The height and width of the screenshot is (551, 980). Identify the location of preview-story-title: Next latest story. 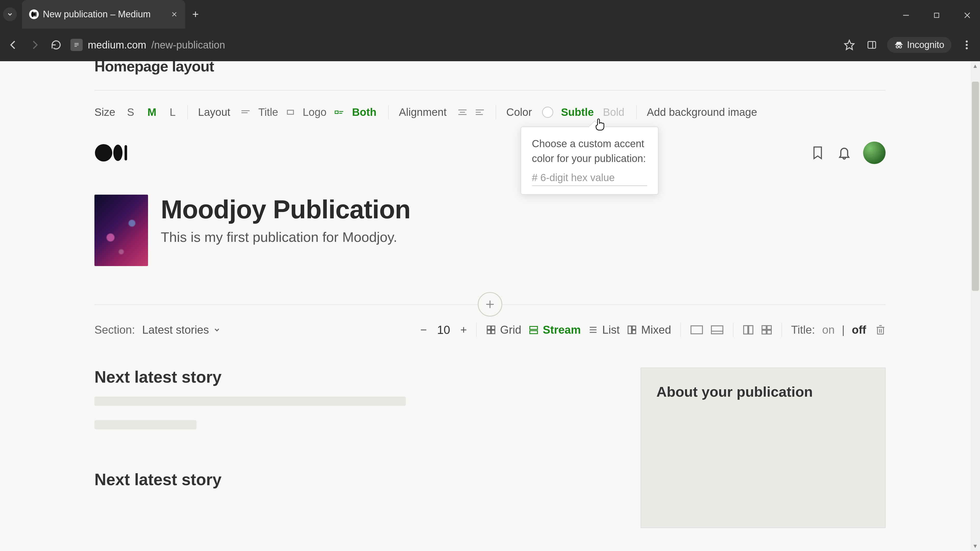
(357, 377).